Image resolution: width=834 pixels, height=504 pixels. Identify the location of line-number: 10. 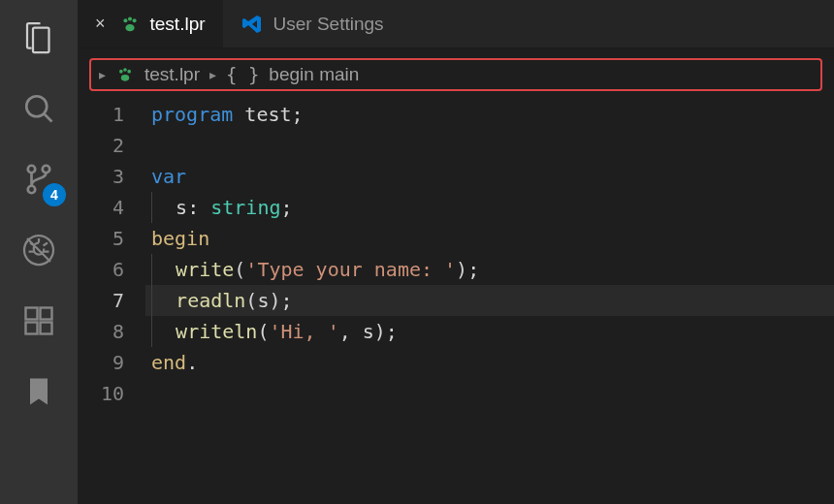
(101, 394).